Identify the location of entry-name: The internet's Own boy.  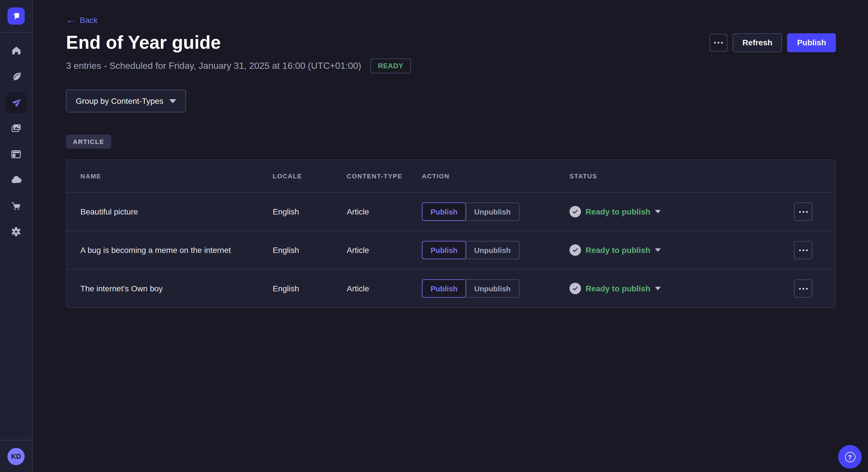
(177, 289).